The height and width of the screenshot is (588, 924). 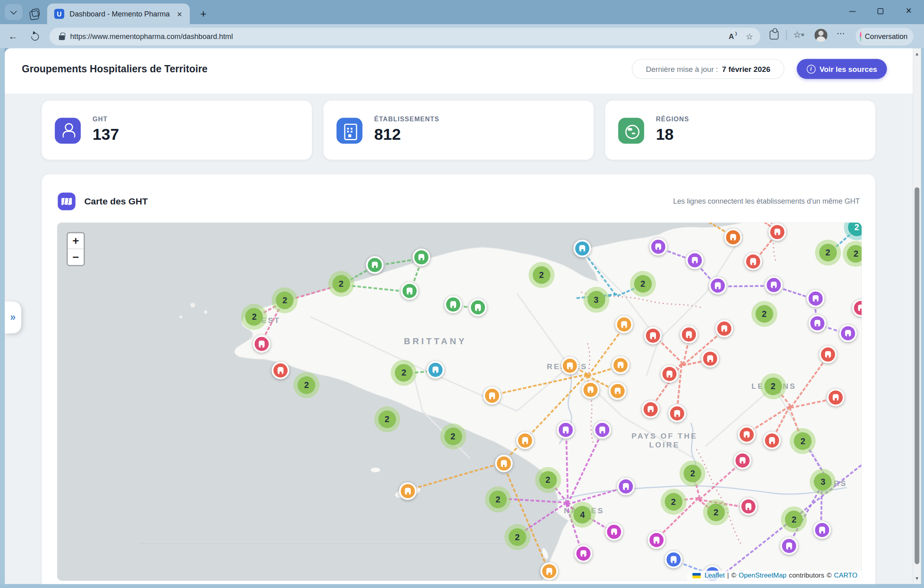 What do you see at coordinates (842, 69) in the screenshot?
I see `view-sources-button: i Voir les sources` at bounding box center [842, 69].